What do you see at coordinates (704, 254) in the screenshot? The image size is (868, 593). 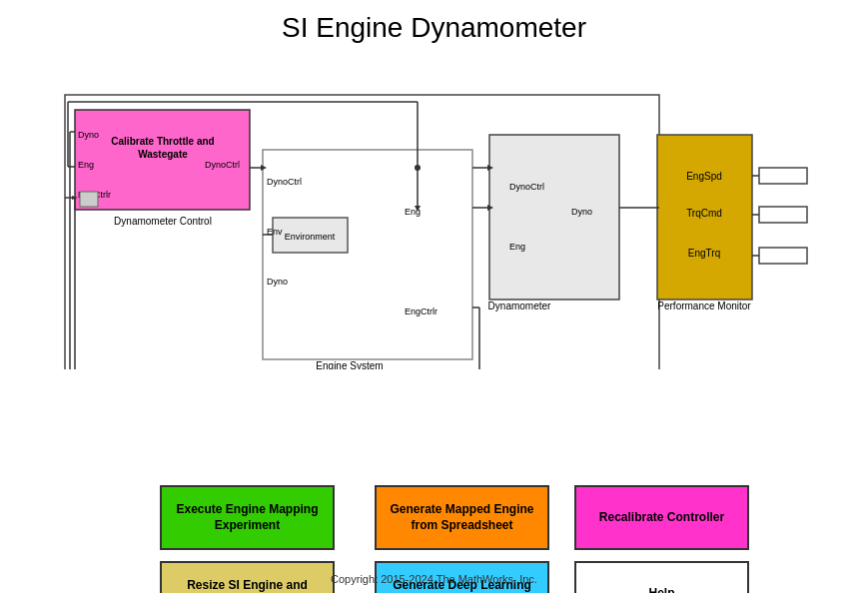 I see `svg-text: EngTrq` at bounding box center [704, 254].